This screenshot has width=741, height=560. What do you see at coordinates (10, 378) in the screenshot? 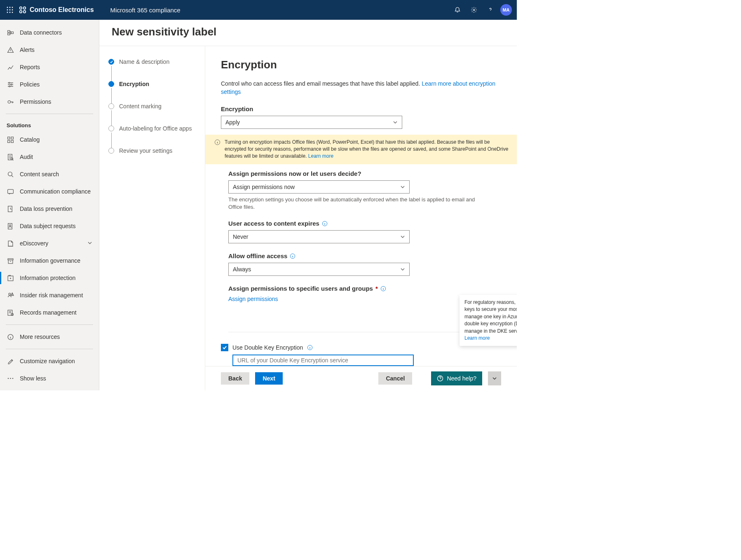
I see `show-less-icon` at bounding box center [10, 378].